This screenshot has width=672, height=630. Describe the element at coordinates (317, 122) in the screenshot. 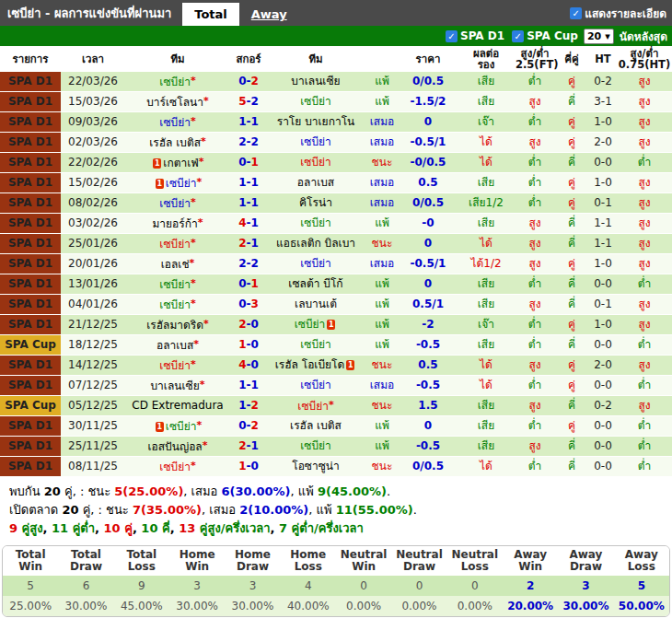

I see `away-team-name: ราโย บาเยกาโน` at that location.